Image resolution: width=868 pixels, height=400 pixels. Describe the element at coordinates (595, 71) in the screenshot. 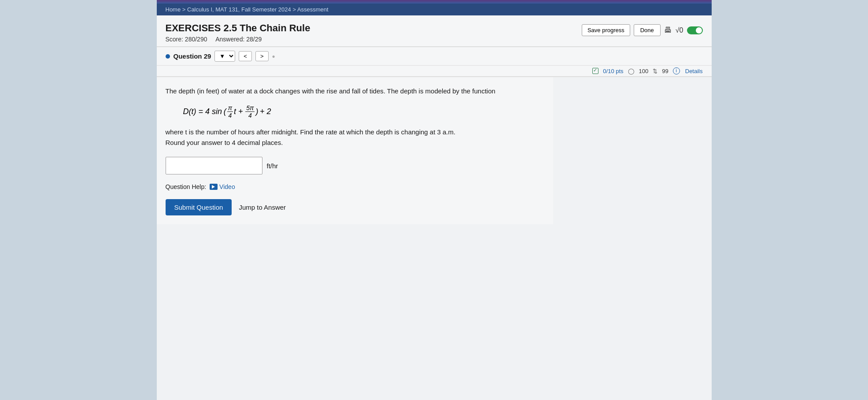

I see `checkbox-icon` at that location.